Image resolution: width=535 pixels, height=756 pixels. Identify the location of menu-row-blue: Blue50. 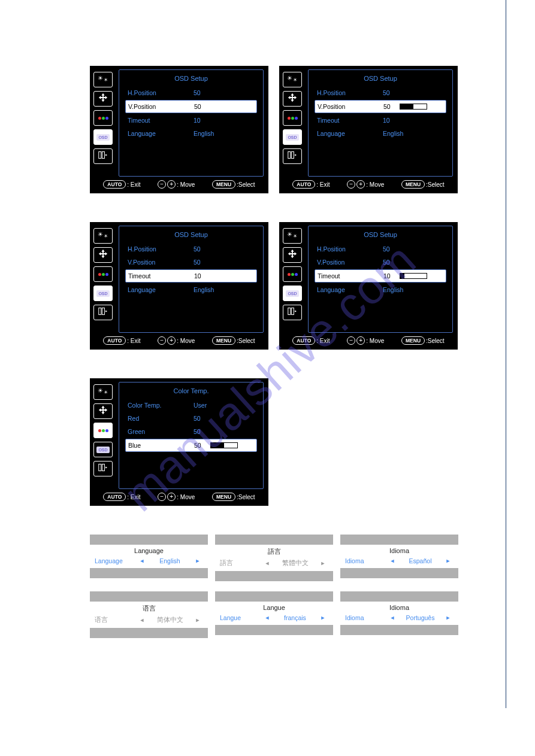
(191, 445).